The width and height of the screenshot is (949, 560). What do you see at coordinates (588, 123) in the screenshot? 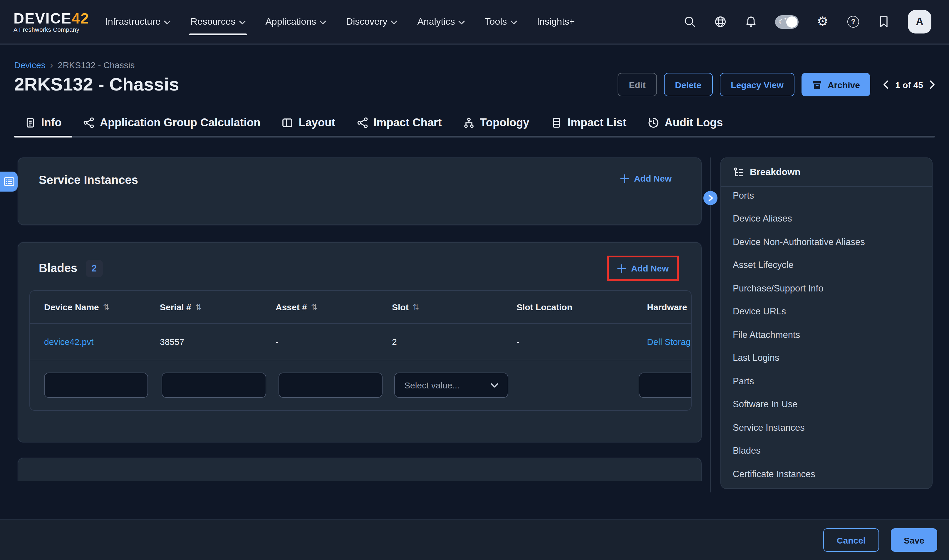
I see `tab-impact-list: Impact List` at bounding box center [588, 123].